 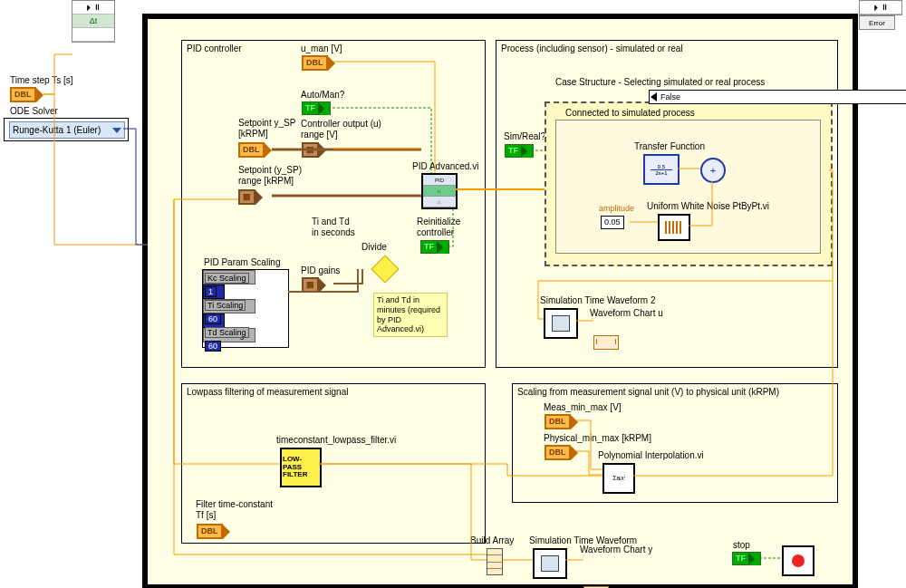 I want to click on sim-real-terminal: TF, so click(x=519, y=150).